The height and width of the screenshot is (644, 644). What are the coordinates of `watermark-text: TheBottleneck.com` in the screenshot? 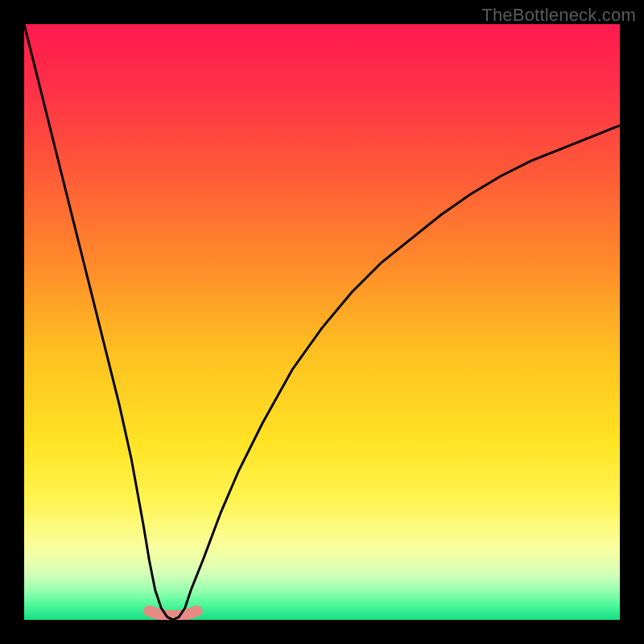 It's located at (559, 15).